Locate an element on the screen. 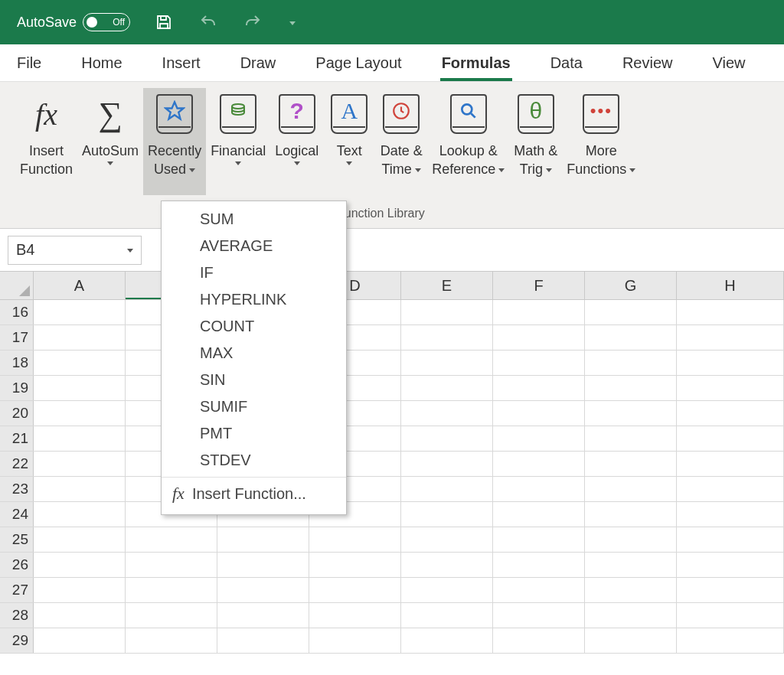  column-header: A is located at coordinates (80, 285).